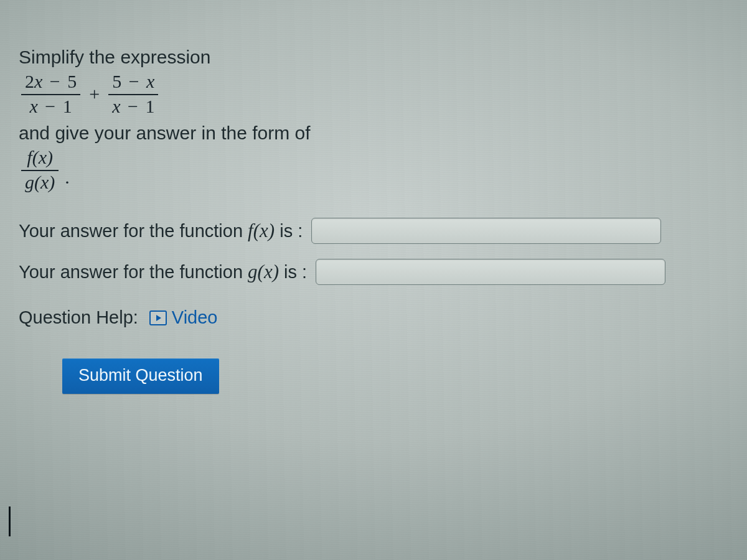  What do you see at coordinates (40, 157) in the screenshot?
I see `f-of-x: f(x)` at bounding box center [40, 157].